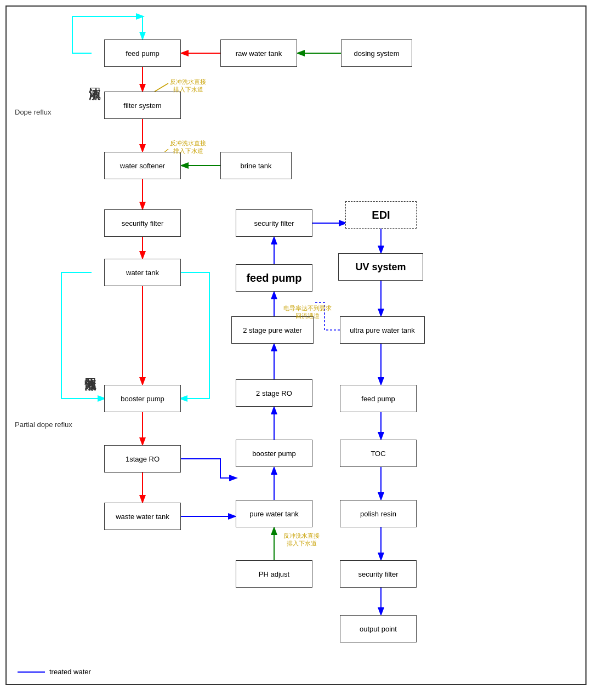  Describe the element at coordinates (274, 393) in the screenshot. I see `stage2-ro-box: 2 stage RO` at that location.